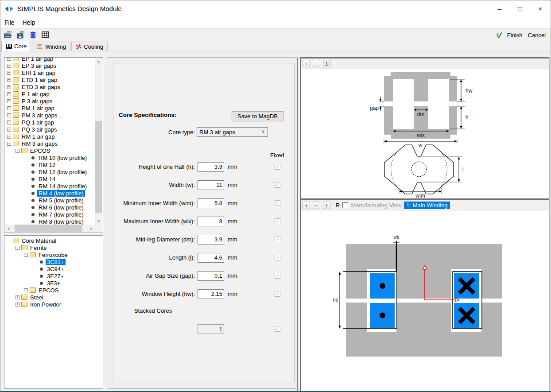  What do you see at coordinates (50, 108) in the screenshot?
I see `tree-item: PM 1 air gap` at bounding box center [50, 108].